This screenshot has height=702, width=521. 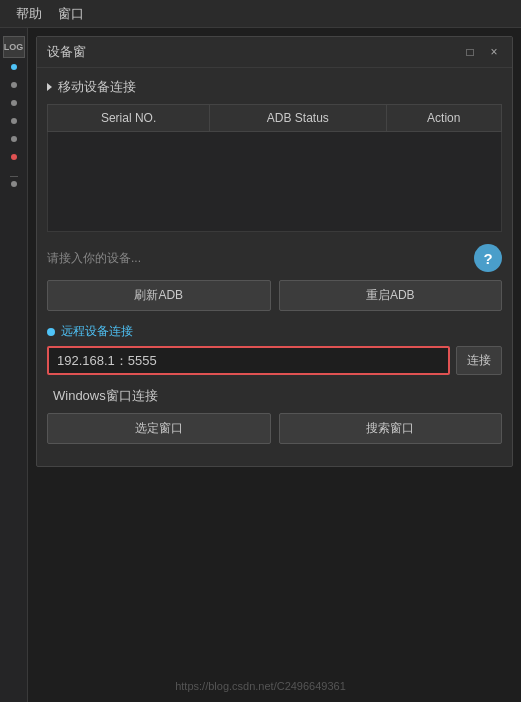 I want to click on left-sidebar: LOG, so click(x=14, y=365).